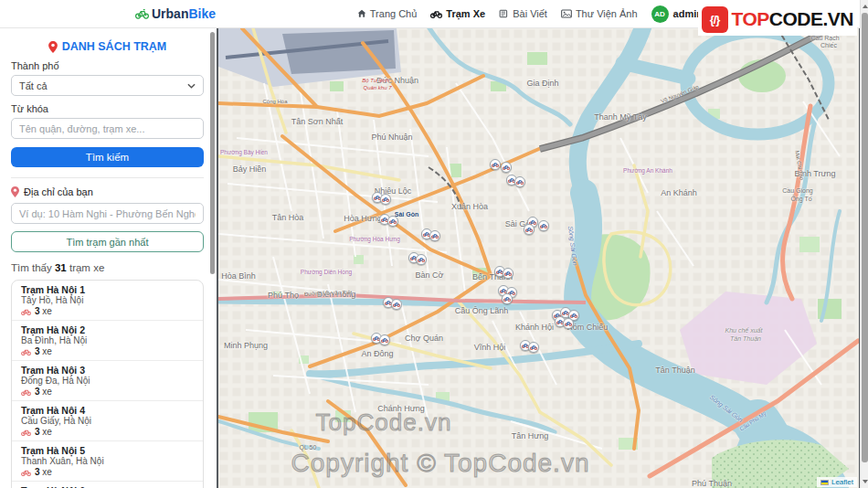 Image resolution: width=868 pixels, height=488 pixels. I want to click on station-card: Trạm Hà Nội 6 Long Biên, Hà Nội 3 xe, so click(108, 484).